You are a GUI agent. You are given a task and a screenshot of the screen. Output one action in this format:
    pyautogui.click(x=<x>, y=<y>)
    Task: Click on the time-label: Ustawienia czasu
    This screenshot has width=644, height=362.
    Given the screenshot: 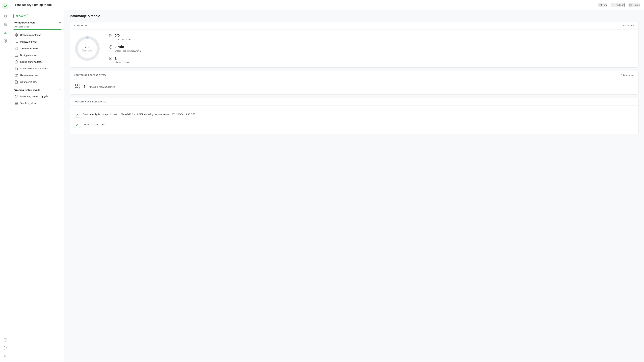 What is the action you would take?
    pyautogui.click(x=29, y=76)
    